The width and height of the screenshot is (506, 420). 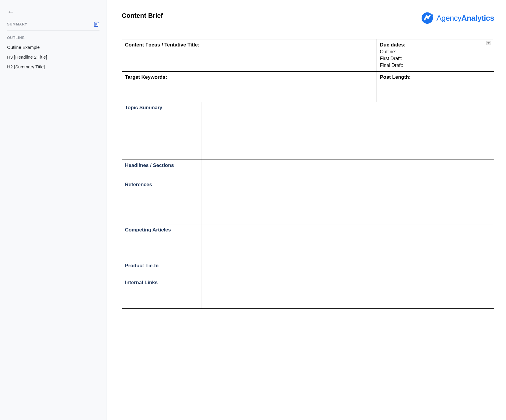 What do you see at coordinates (348, 201) in the screenshot?
I see `references-cell` at bounding box center [348, 201].